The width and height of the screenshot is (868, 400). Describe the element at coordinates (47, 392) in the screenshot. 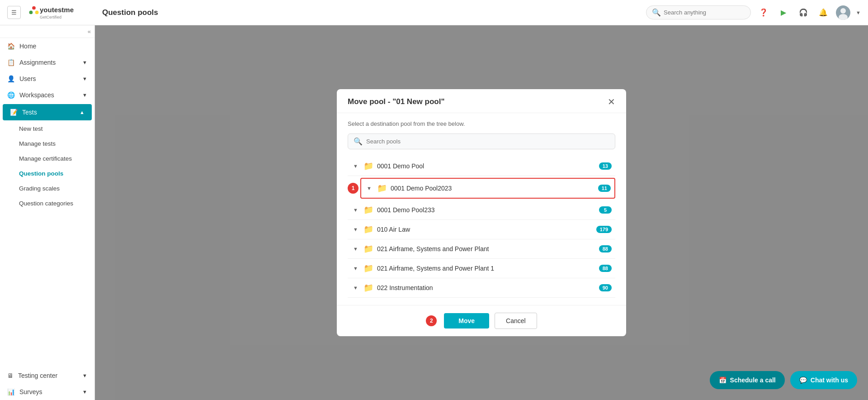

I see `sidebar-item-surveys: 📊 Surveys ▼` at that location.